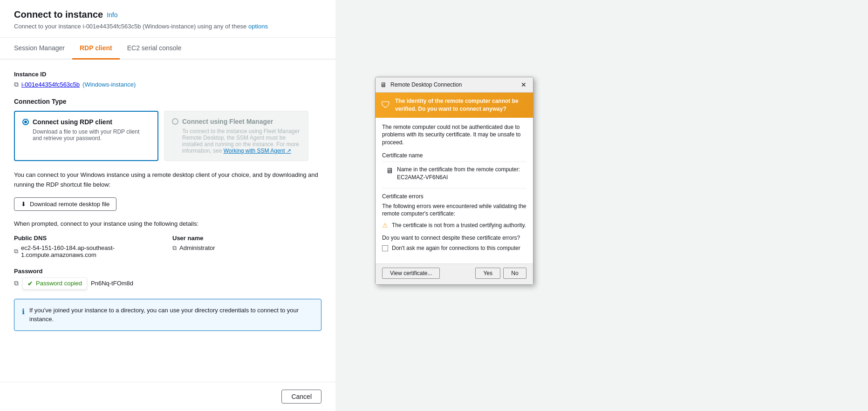 This screenshot has width=868, height=411. What do you see at coordinates (168, 278) in the screenshot?
I see `password-section: Password ⧉ ✔ Password copied Pn6Nq-tFOm8…` at bounding box center [168, 278].